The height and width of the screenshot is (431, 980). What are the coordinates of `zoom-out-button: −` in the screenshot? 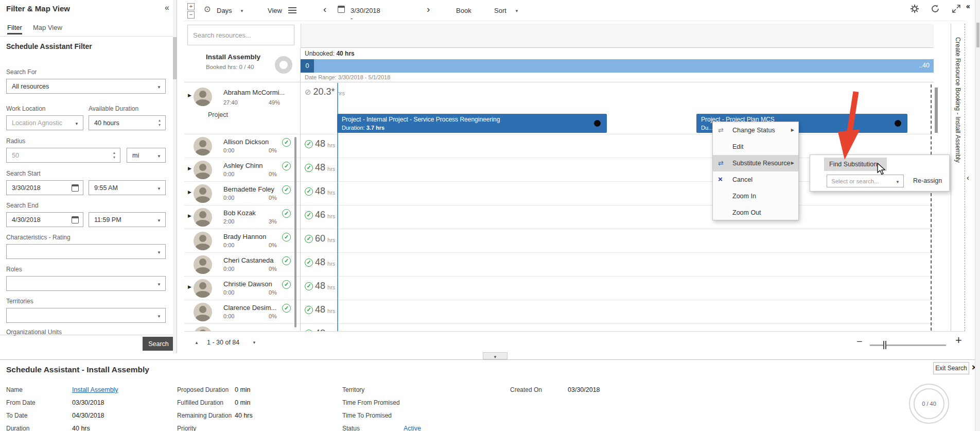 It's located at (860, 342).